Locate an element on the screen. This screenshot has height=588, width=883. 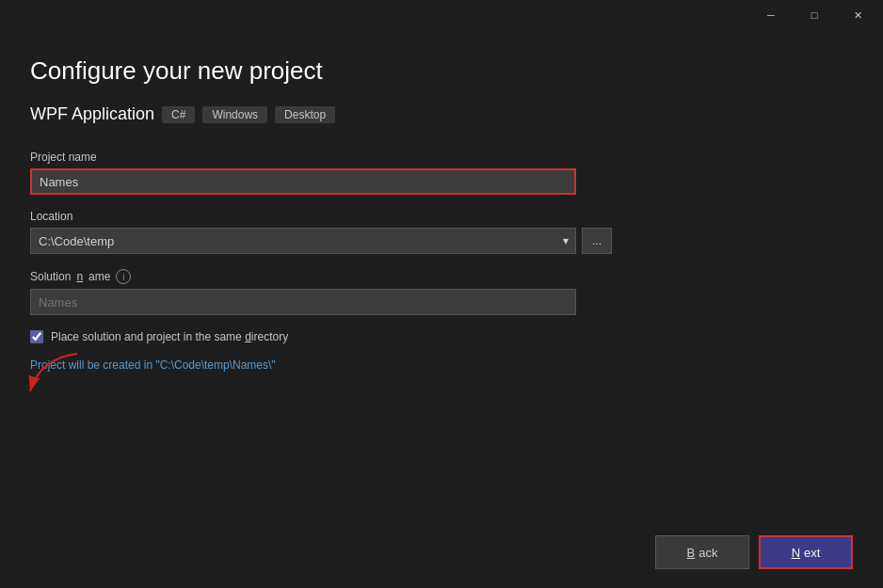
project-type-row: WPF Application C# Windows Desktop is located at coordinates (442, 115).